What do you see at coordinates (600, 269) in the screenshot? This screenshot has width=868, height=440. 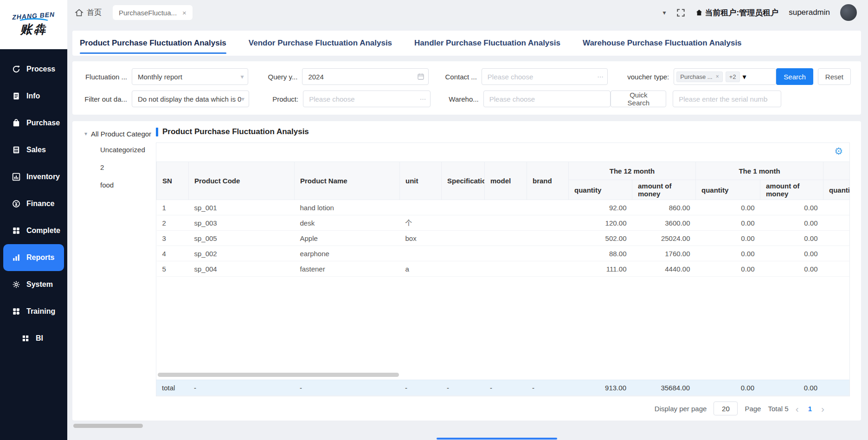 I see `cell-quantity-12: 111.00` at bounding box center [600, 269].